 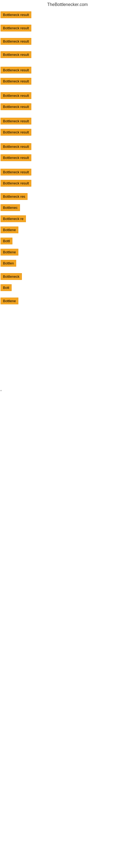 What do you see at coordinates (68, 264) in the screenshot?
I see `bottleneck-row-21: Bottlen` at bounding box center [68, 264].